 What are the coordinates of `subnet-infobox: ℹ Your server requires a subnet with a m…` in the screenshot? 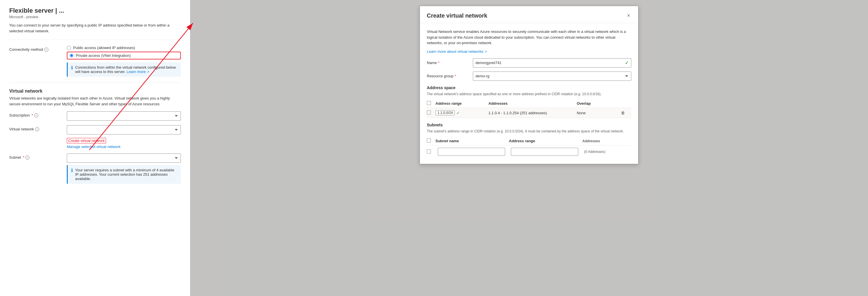 It's located at (124, 174).